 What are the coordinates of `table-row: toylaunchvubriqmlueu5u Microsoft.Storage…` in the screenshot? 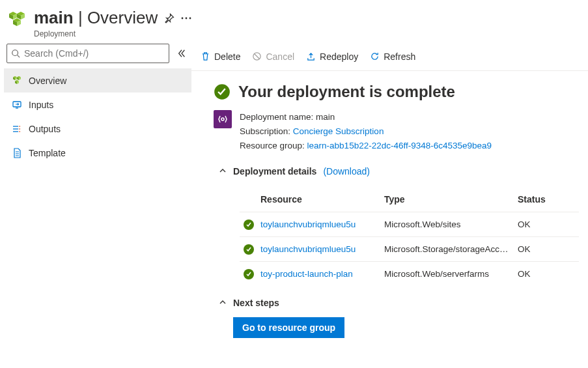 It's located at (409, 249).